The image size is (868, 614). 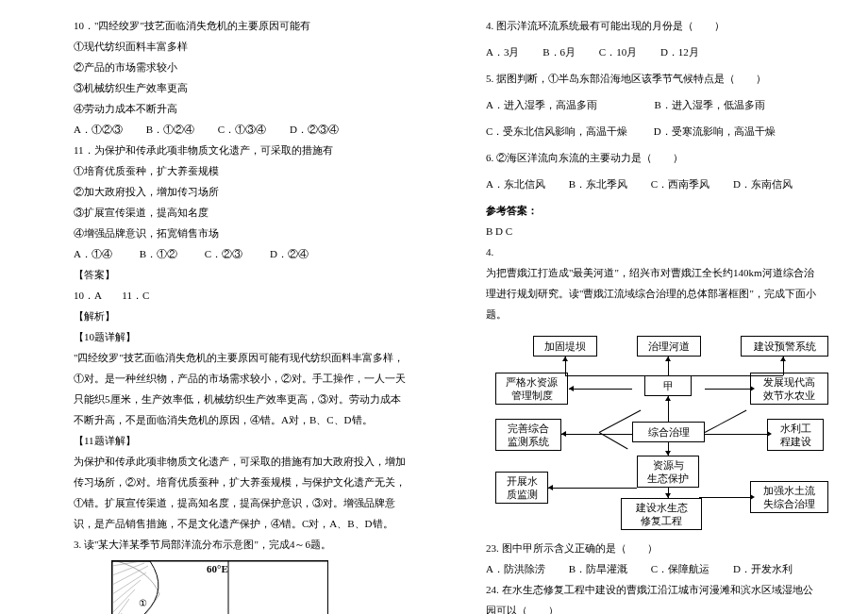 I want to click on q11-opt-3: ③扩展宣传渠道，提高知名度, so click(x=242, y=212).